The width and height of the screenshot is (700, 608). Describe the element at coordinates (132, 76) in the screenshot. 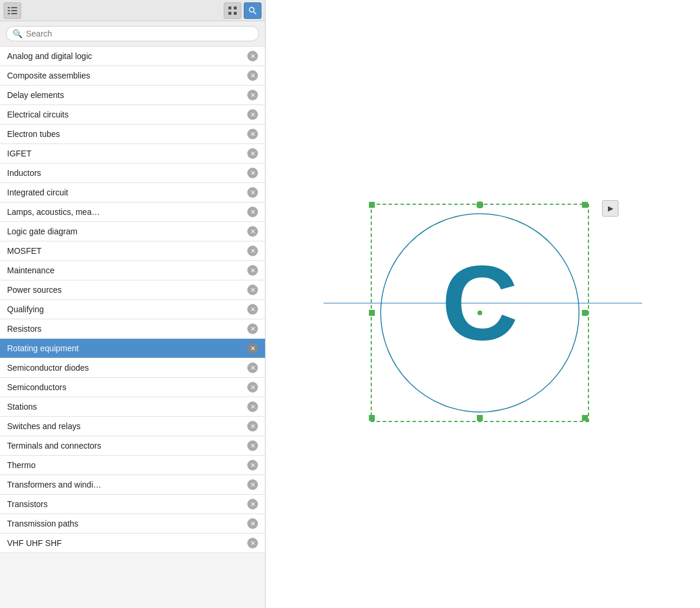

I see `library-item: Composite assemblies✕` at that location.